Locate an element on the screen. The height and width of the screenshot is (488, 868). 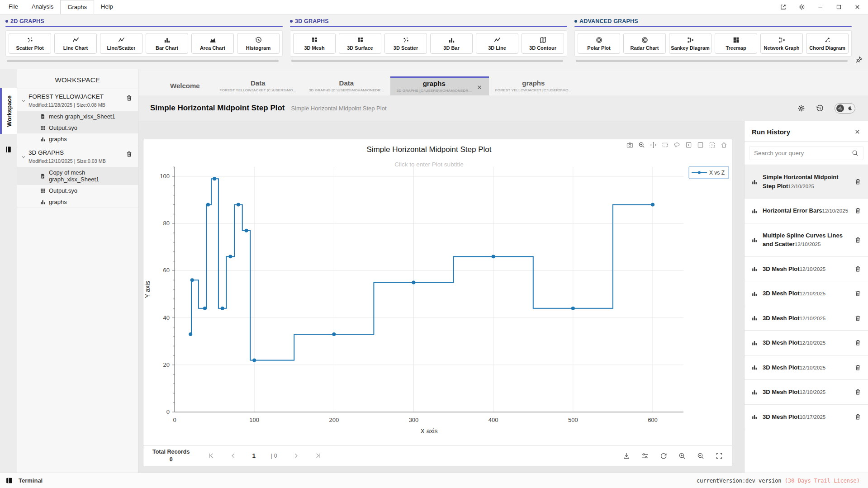
tab-data-1: Data FOREST YELLOWJACKET [C:\USERS\MO... is located at coordinates (258, 86).